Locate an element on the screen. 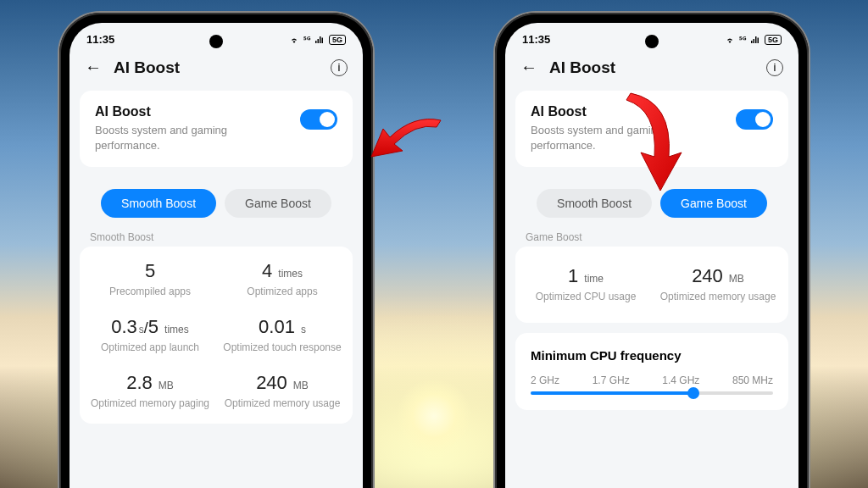 The height and width of the screenshot is (488, 868). titlebar: ← AI Boost i is located at coordinates (216, 69).